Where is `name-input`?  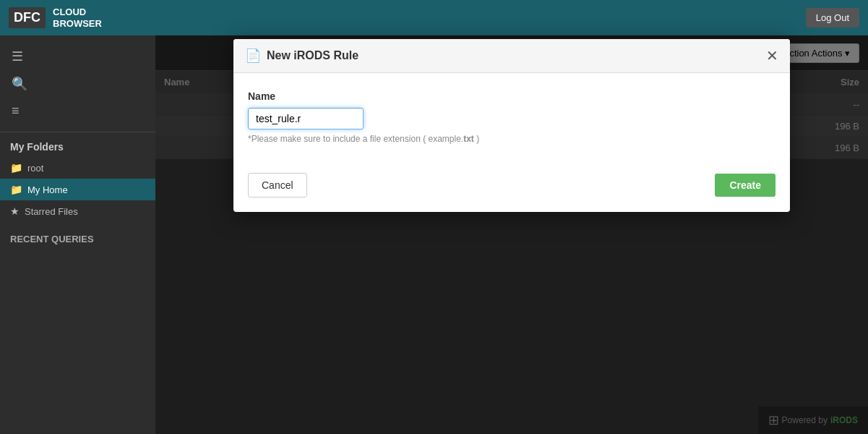 name-input is located at coordinates (306, 119).